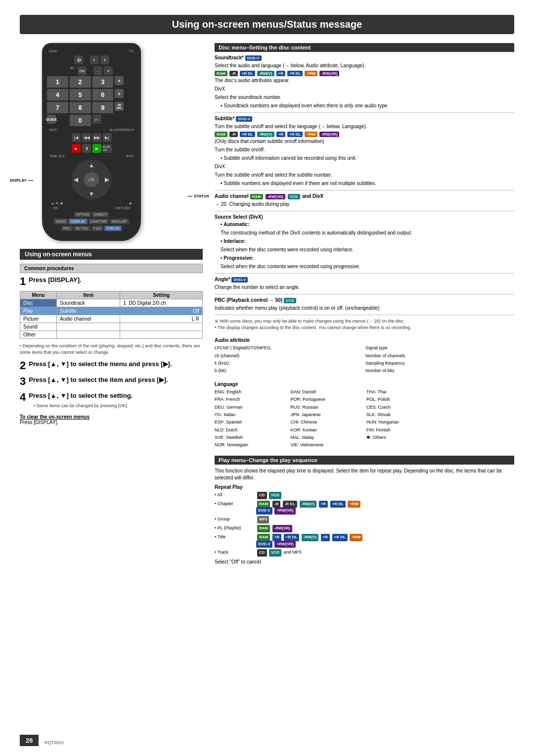 The width and height of the screenshot is (534, 756). I want to click on input-select: IN SEL, so click(119, 106).